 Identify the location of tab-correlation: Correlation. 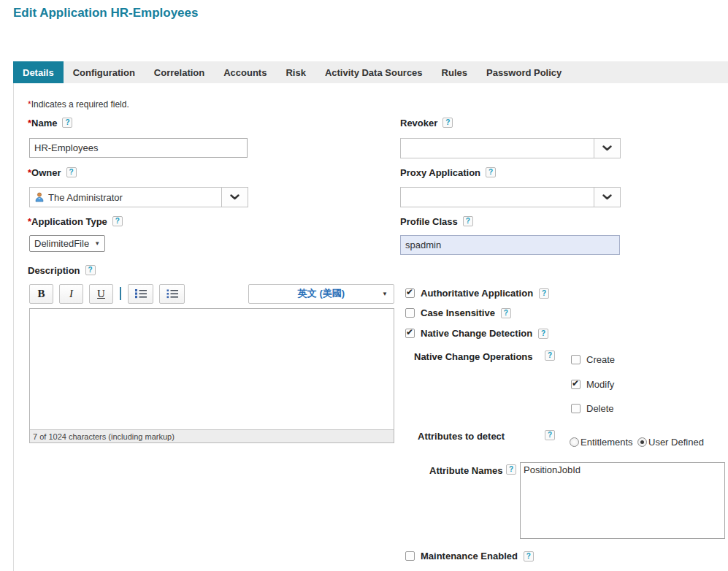
(180, 72).